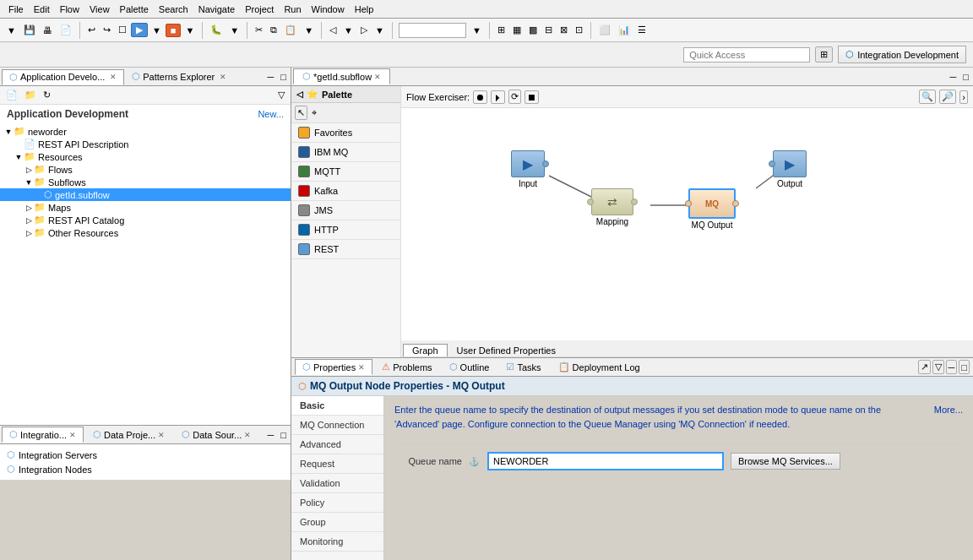 Image resolution: width=973 pixels, height=560 pixels. What do you see at coordinates (145, 454) in the screenshot?
I see `integration-servers-item: ⬡ Integration Servers` at bounding box center [145, 454].